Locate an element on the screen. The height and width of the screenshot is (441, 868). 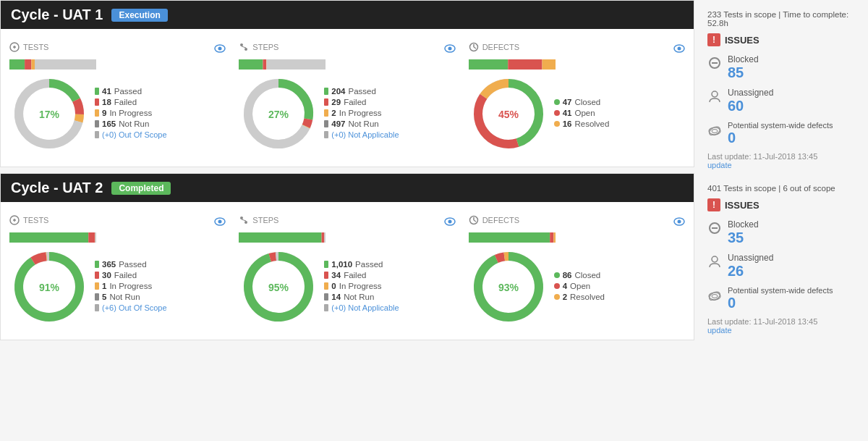
blocked-content: Blocked 85 is located at coordinates (791, 67).